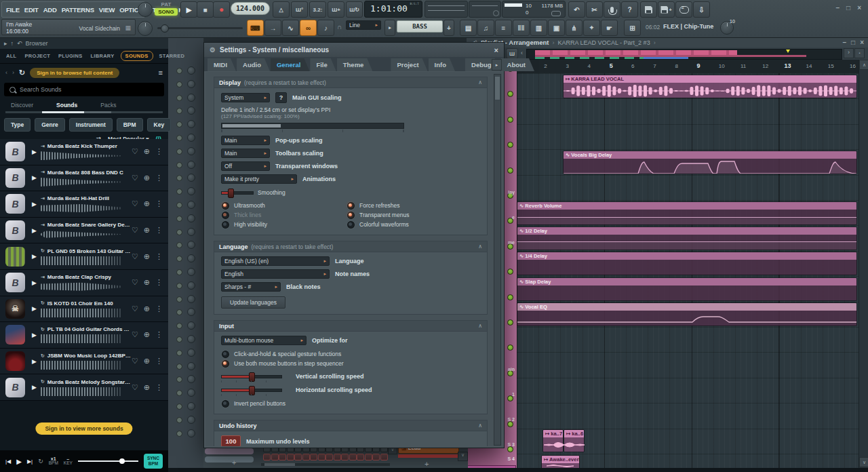 The image size is (868, 472). What do you see at coordinates (323, 65) in the screenshot?
I see `settings-tab-file: File` at bounding box center [323, 65].